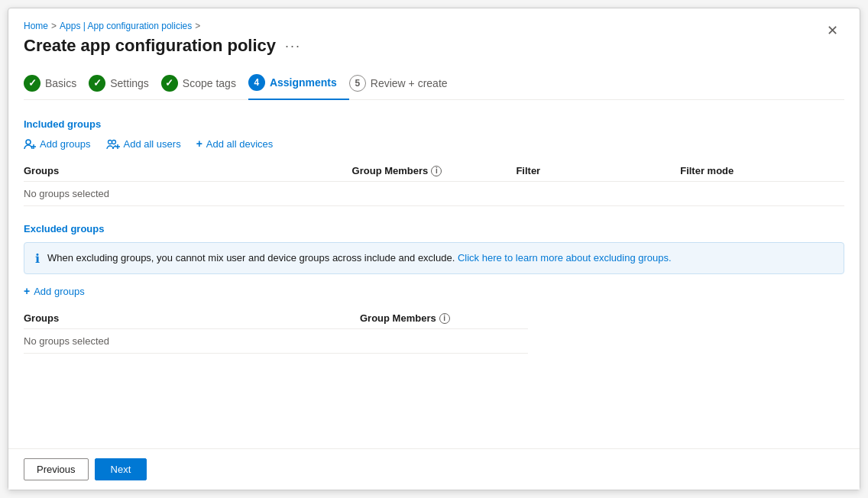 This screenshot has height=498, width=868. Describe the element at coordinates (53, 26) in the screenshot. I see `breadcrumb-sep1: >` at that location.